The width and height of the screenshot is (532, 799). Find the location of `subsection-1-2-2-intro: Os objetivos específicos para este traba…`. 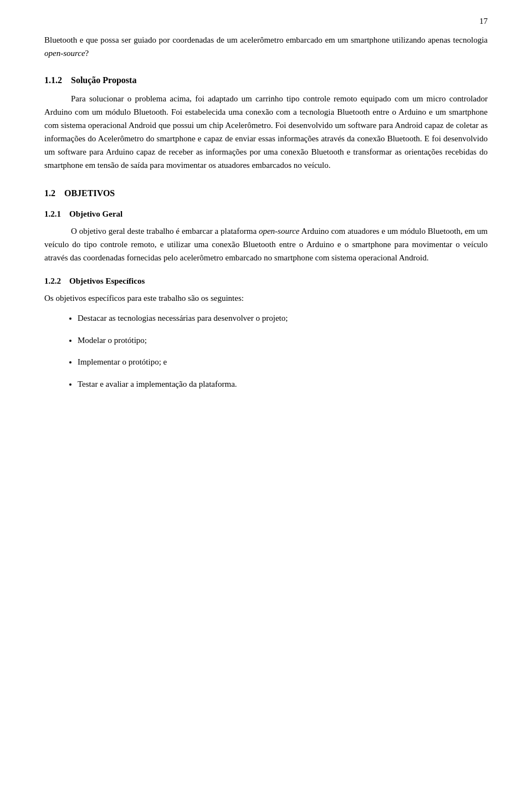

subsection-1-2-2-intro: Os objetivos específicos para este traba… is located at coordinates (266, 298).